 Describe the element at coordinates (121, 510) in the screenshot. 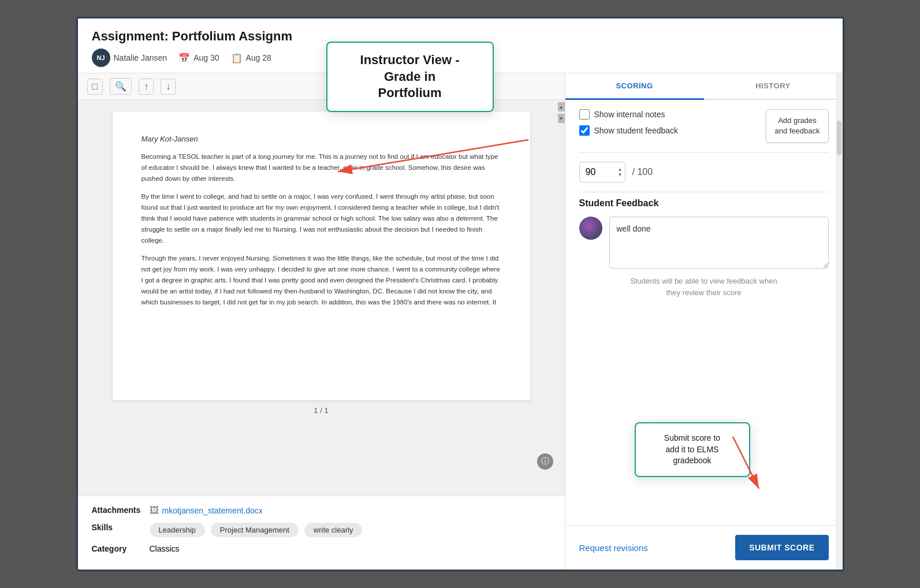

I see `attachments-label: Attachments` at that location.